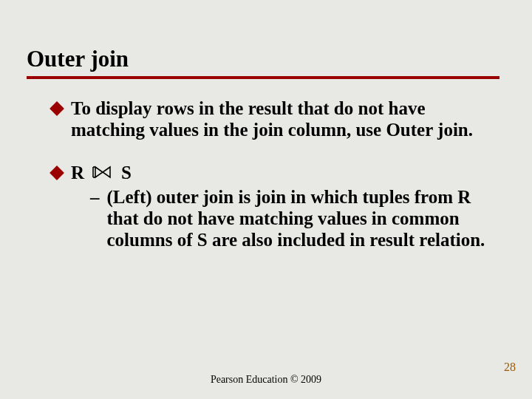 The width and height of the screenshot is (532, 399). Describe the element at coordinates (263, 78) in the screenshot. I see `title-underline` at that location.